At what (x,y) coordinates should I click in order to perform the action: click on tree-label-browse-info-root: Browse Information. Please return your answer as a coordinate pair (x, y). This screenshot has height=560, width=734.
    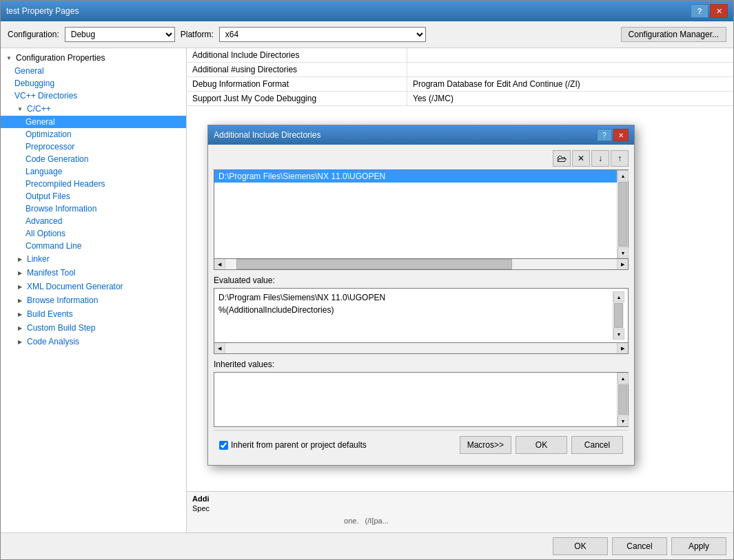
    Looking at the image, I should click on (62, 300).